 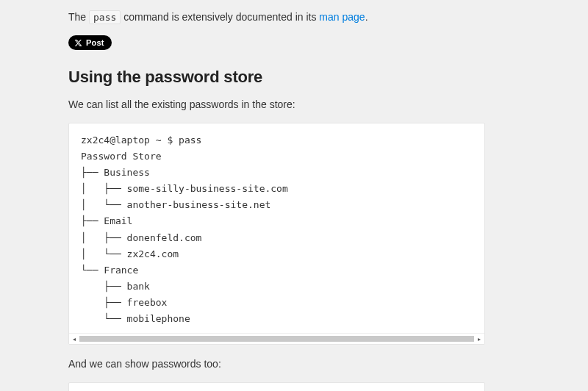 What do you see at coordinates (220, 17) in the screenshot?
I see `intro-mid: command is extensively documented in its` at bounding box center [220, 17].